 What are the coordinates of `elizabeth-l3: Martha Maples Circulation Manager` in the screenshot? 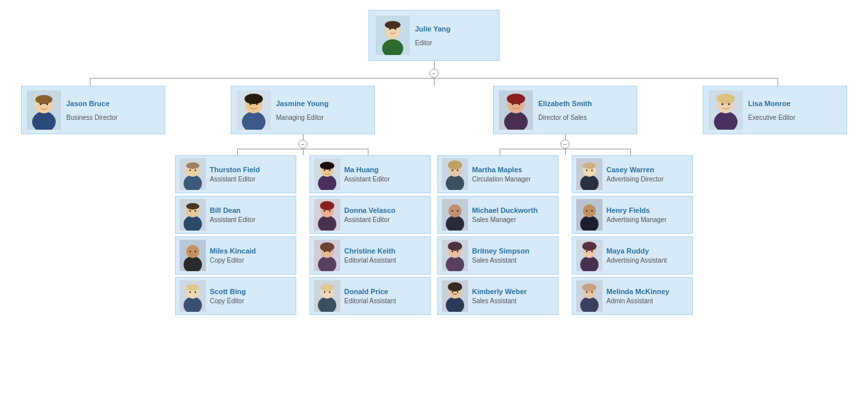 It's located at (565, 236).